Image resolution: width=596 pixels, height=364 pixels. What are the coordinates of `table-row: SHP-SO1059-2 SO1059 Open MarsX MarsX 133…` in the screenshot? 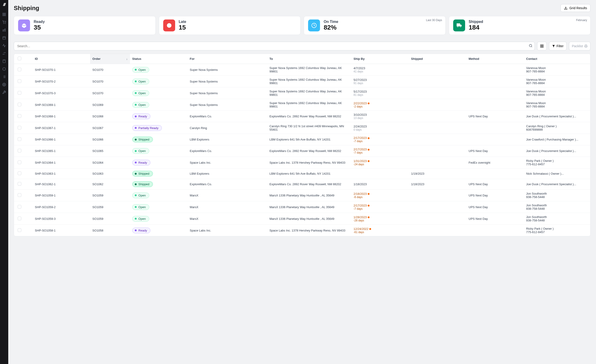 It's located at (302, 207).